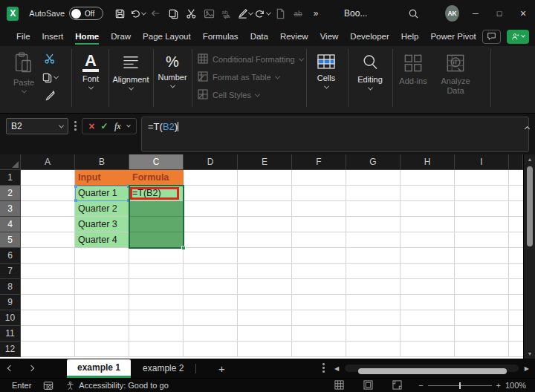 This screenshot has width=535, height=392. Describe the element at coordinates (211, 162) in the screenshot. I see `column-header-D: D` at that location.